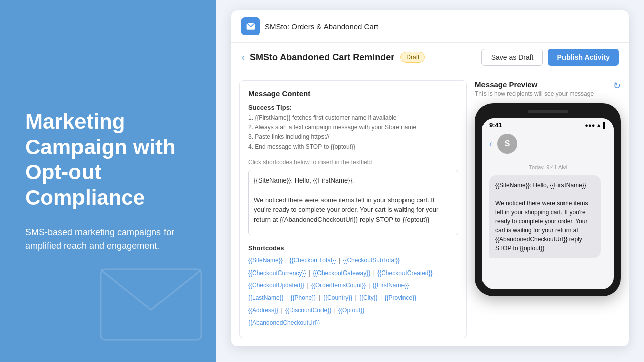  I want to click on shortcode-link: {{SiteName}}, so click(266, 260).